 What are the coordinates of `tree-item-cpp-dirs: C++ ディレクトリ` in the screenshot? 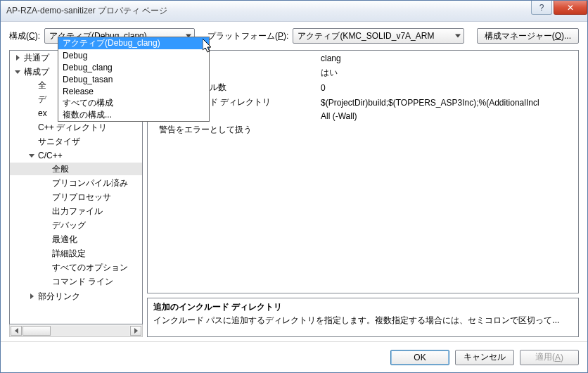 It's located at (76, 127).